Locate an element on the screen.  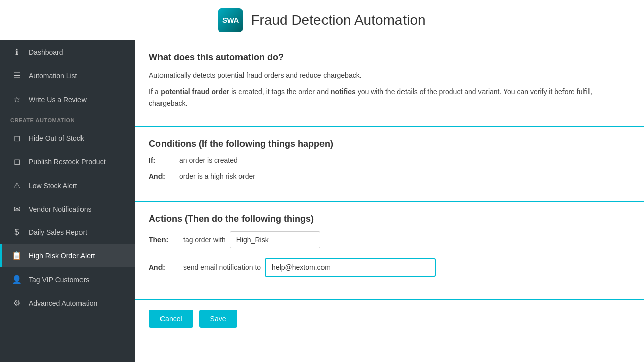
box-icon: ◻ is located at coordinates (17, 138).